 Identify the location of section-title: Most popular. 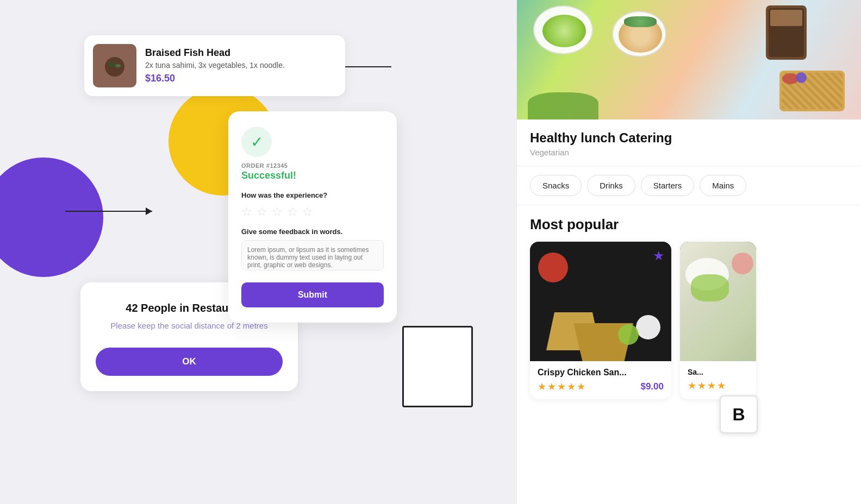
(689, 225).